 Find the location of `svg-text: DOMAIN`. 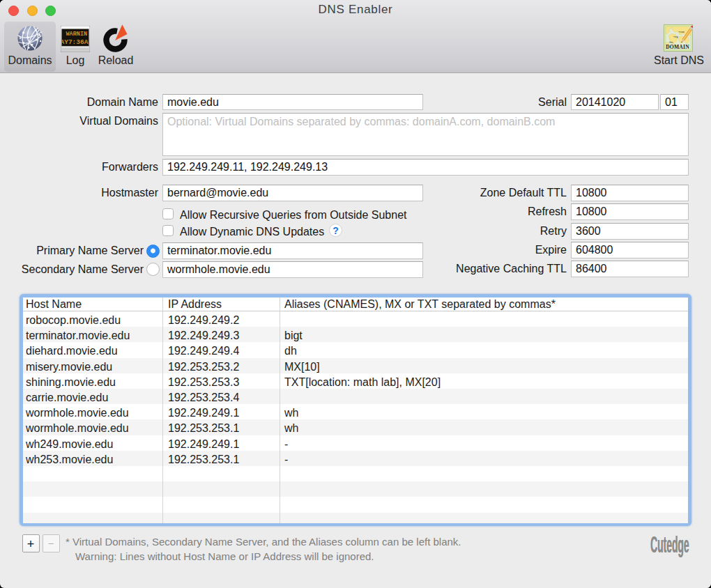

svg-text: DOMAIN is located at coordinates (678, 47).